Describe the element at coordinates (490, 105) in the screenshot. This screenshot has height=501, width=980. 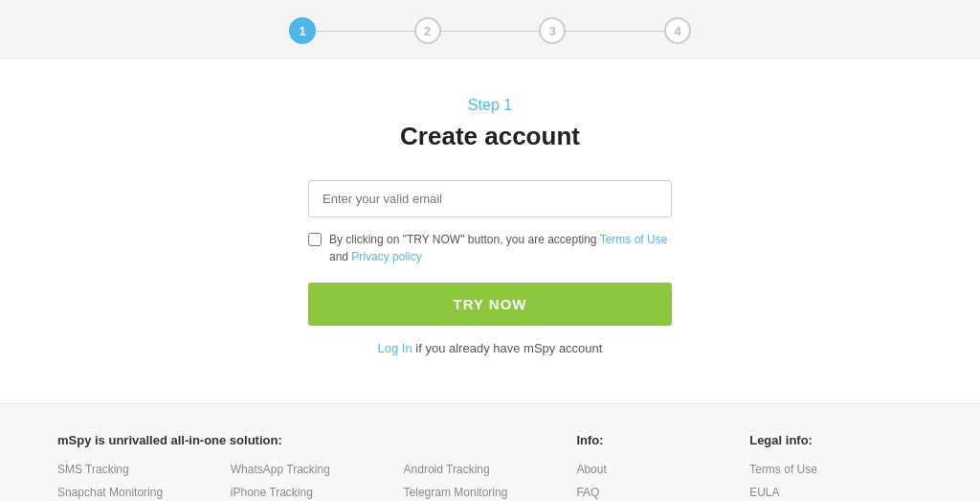
I see `step-label: Step 1` at that location.